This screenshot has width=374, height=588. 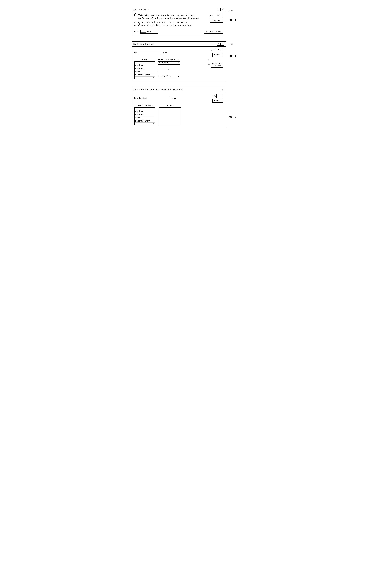 I want to click on fig3-ratings-list-wrapper: ▲ Children Business Adult Entertainment …, so click(x=145, y=70).